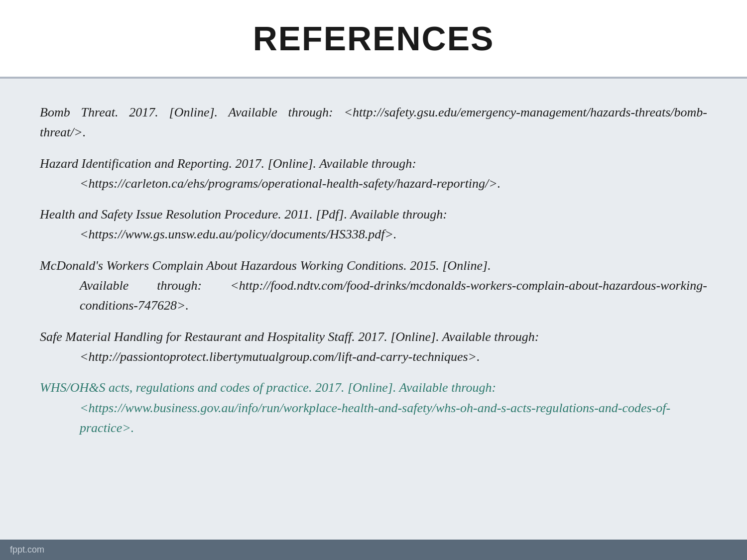 The height and width of the screenshot is (560, 747). Describe the element at coordinates (374, 234) in the screenshot. I see `ref3-line2: <https://www.gs.unsw.edu.au/policy/docum…` at that location.